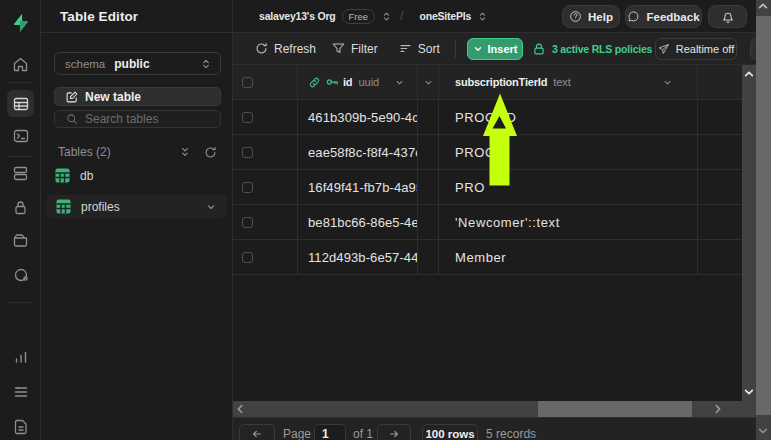 The width and height of the screenshot is (771, 440). What do you see at coordinates (132, 64) in the screenshot?
I see `schema-value: public` at bounding box center [132, 64].